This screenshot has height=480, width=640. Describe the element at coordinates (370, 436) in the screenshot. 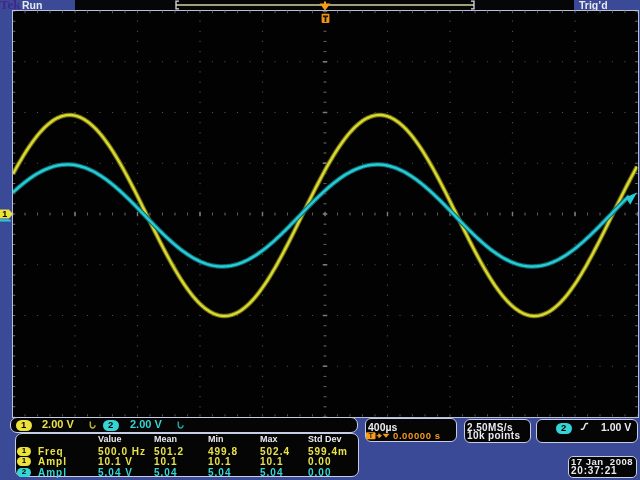

I see `svg-text: T` at that location.